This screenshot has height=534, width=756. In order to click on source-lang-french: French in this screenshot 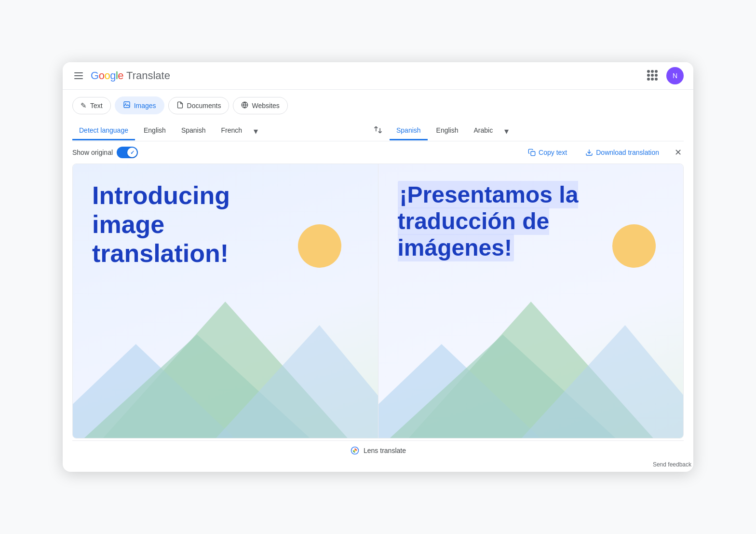, I will do `click(231, 131)`.